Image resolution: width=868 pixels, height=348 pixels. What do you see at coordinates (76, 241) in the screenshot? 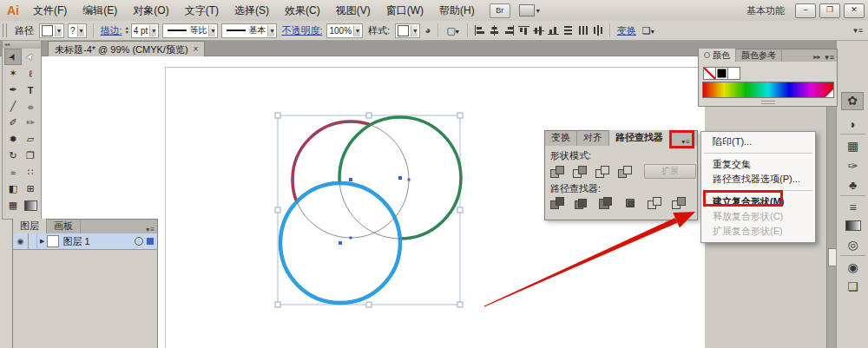
I see `layer-name: 图层 1` at bounding box center [76, 241].